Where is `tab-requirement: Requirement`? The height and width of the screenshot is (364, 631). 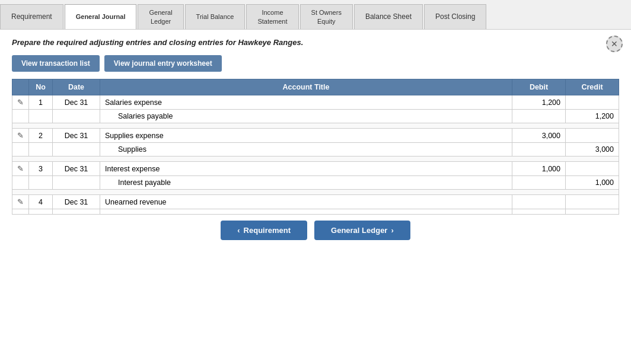 tab-requirement: Requirement is located at coordinates (32, 17).